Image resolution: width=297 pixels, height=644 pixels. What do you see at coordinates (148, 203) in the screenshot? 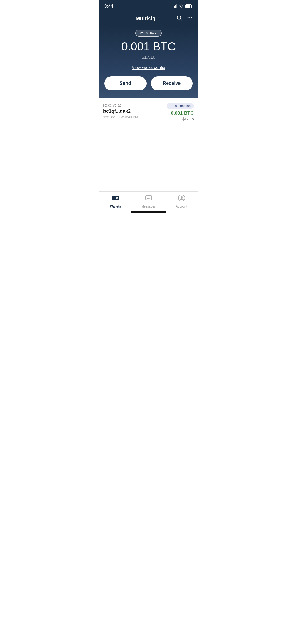
I see `bottom-nav: Wallets Messages Account` at bounding box center [148, 203].